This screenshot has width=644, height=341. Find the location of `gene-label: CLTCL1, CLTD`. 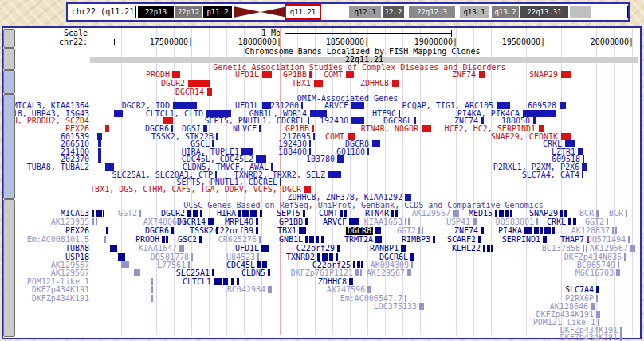

gene-label: CLTCL1, CLTD is located at coordinates (175, 114).